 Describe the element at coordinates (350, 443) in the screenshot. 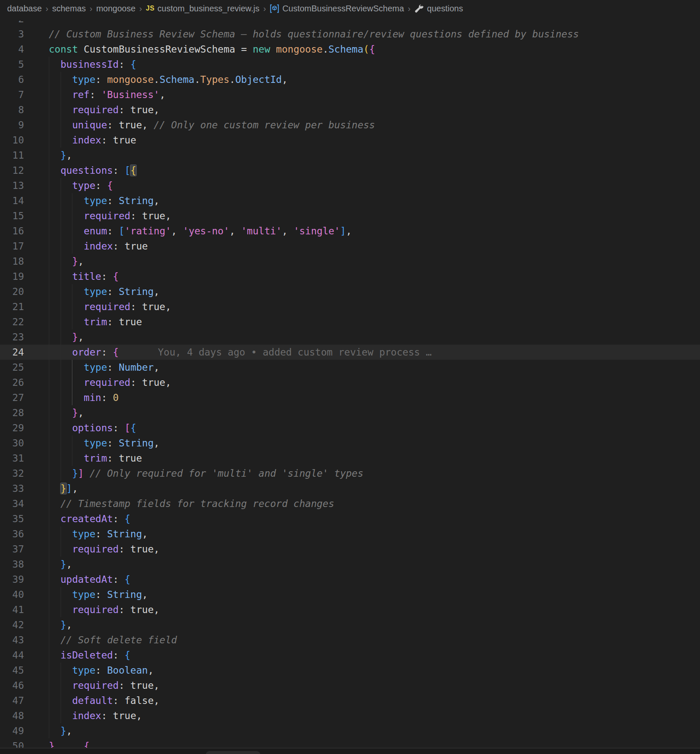

I see `code-line-30: 30 type: String,` at that location.